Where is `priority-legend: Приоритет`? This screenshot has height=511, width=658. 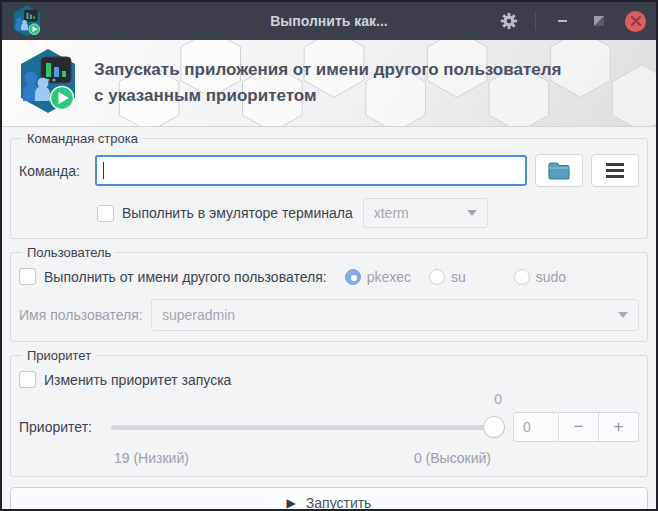
priority-legend: Приоритет is located at coordinates (59, 356).